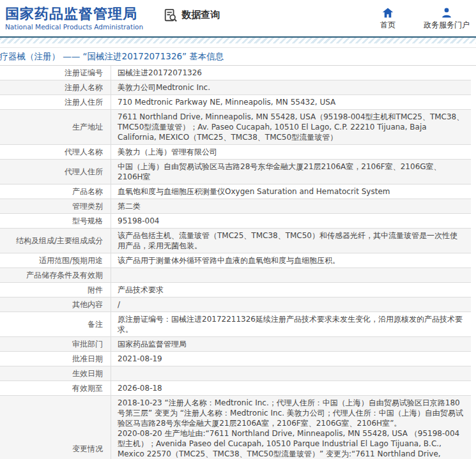 This screenshot has width=476, height=459. What do you see at coordinates (84, 172) in the screenshot?
I see `row-label-text: 代理人住所` at bounding box center [84, 172].